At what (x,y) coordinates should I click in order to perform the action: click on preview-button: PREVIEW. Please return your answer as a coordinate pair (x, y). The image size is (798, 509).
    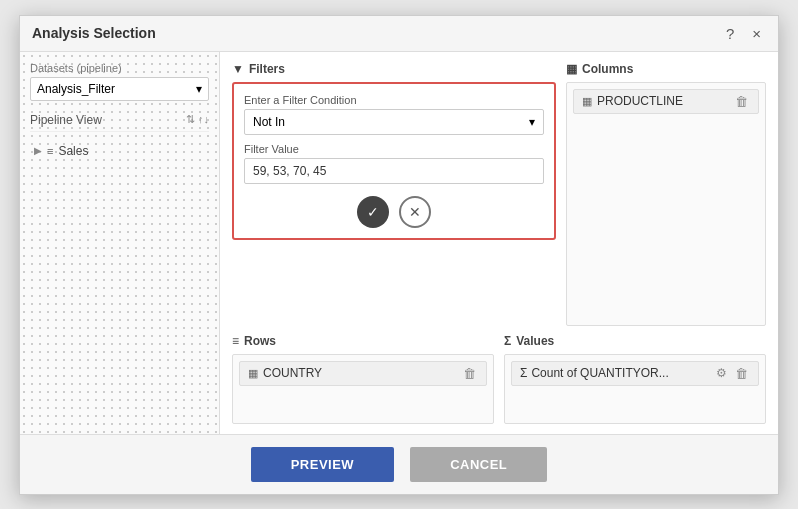
    Looking at the image, I should click on (322, 464).